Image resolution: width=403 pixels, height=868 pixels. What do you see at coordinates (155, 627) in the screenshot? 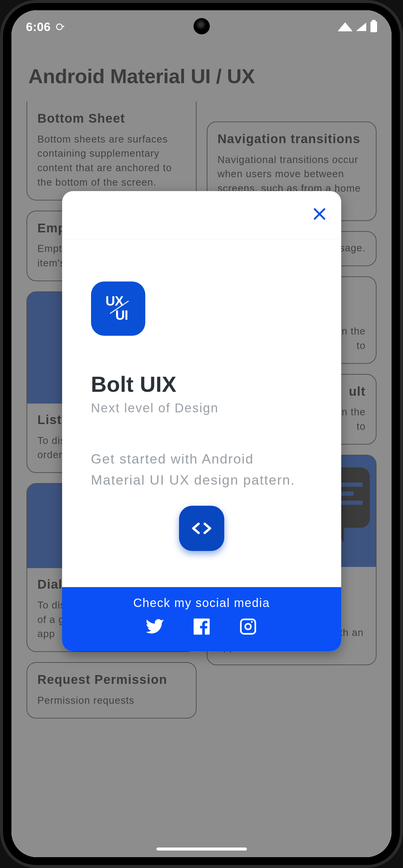
I see `twitter-button` at bounding box center [155, 627].